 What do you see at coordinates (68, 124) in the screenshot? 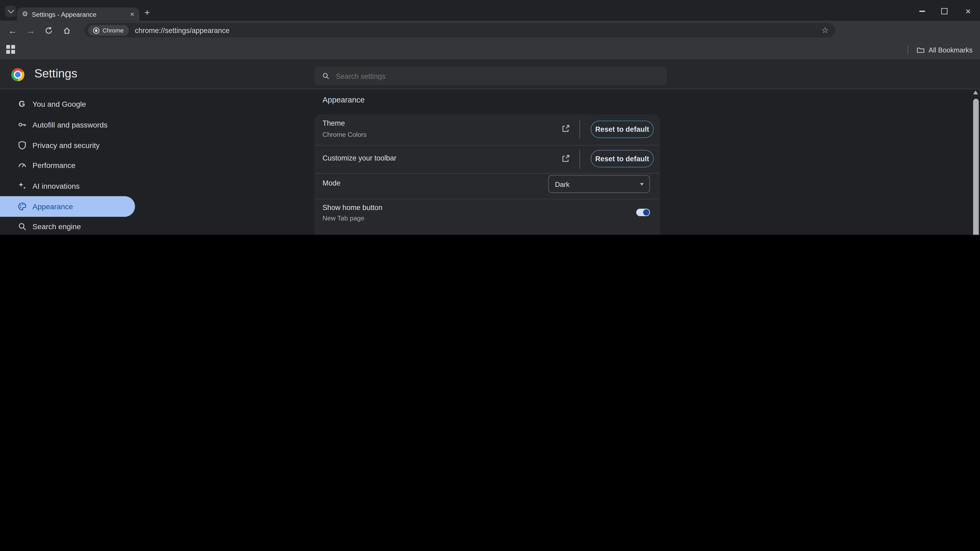
I see `sidebar-item-autofill: Autofill and passwords` at bounding box center [68, 124].